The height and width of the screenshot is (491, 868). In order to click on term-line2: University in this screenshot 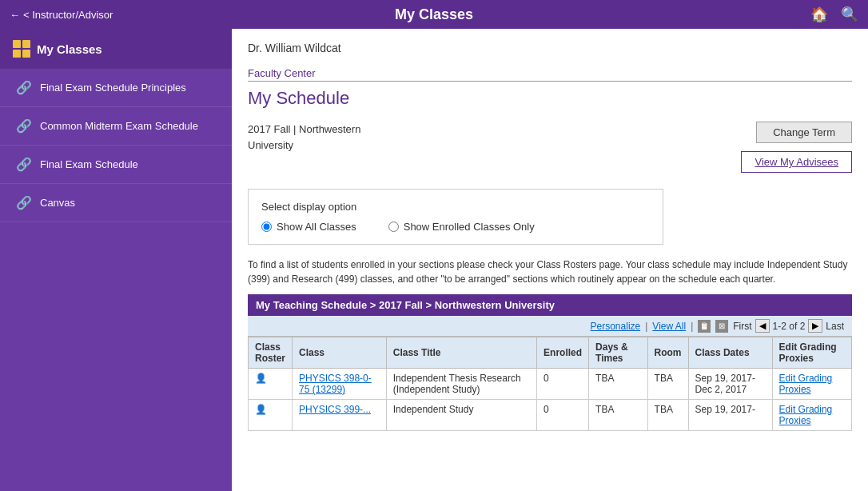, I will do `click(304, 146)`.